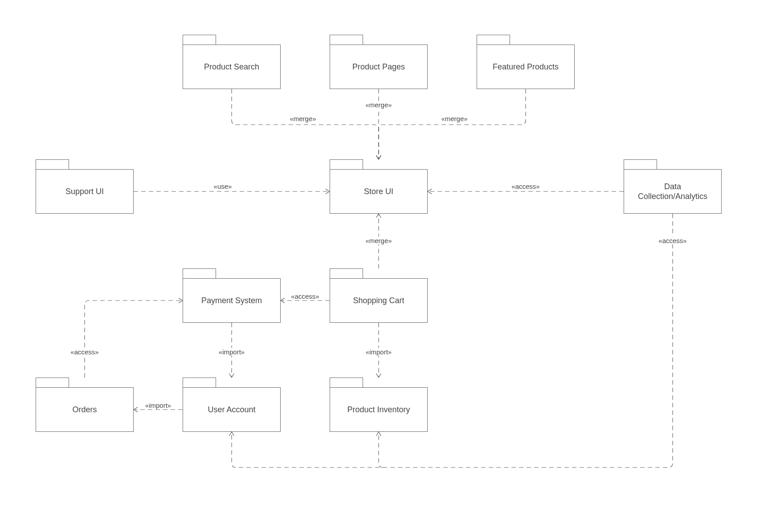 This screenshot has width=784, height=532. I want to click on package-inventory: Product Inventory, so click(379, 410).